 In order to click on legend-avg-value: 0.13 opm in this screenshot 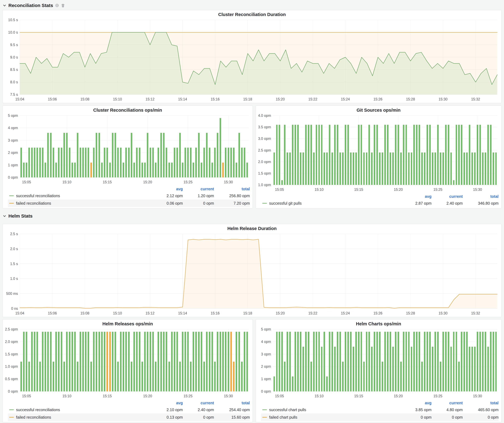, I will do `click(167, 417)`.